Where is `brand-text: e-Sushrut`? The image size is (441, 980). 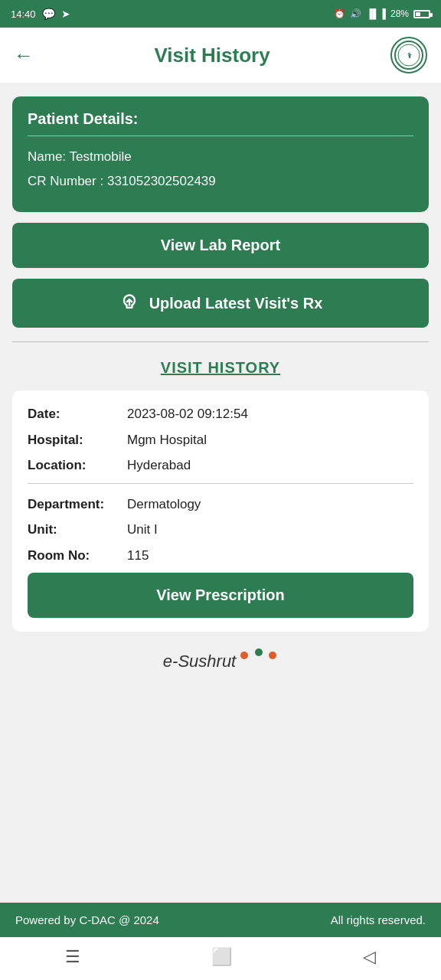
brand-text: e-Sushrut is located at coordinates (199, 662).